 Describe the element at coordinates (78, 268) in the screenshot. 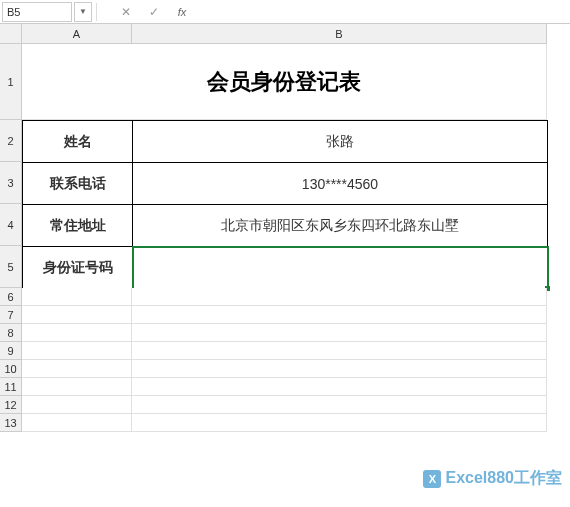

I see `cell-idnum-label: 身份证号码` at that location.